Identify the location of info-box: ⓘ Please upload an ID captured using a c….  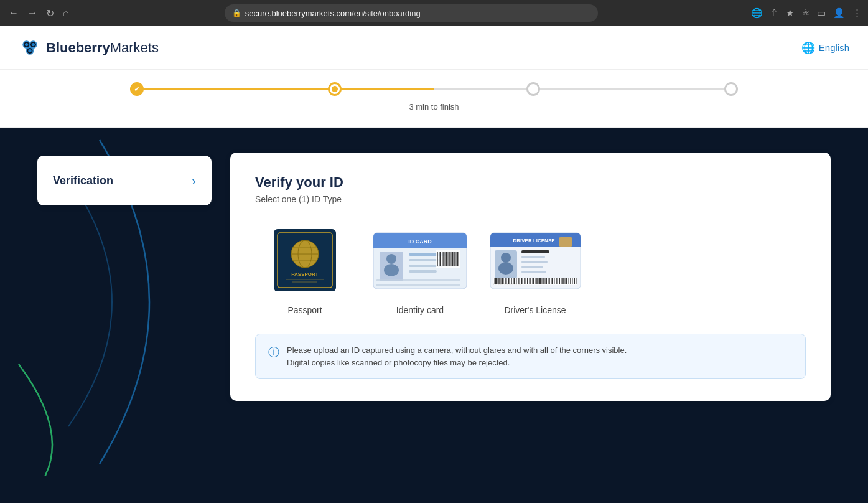
(530, 356).